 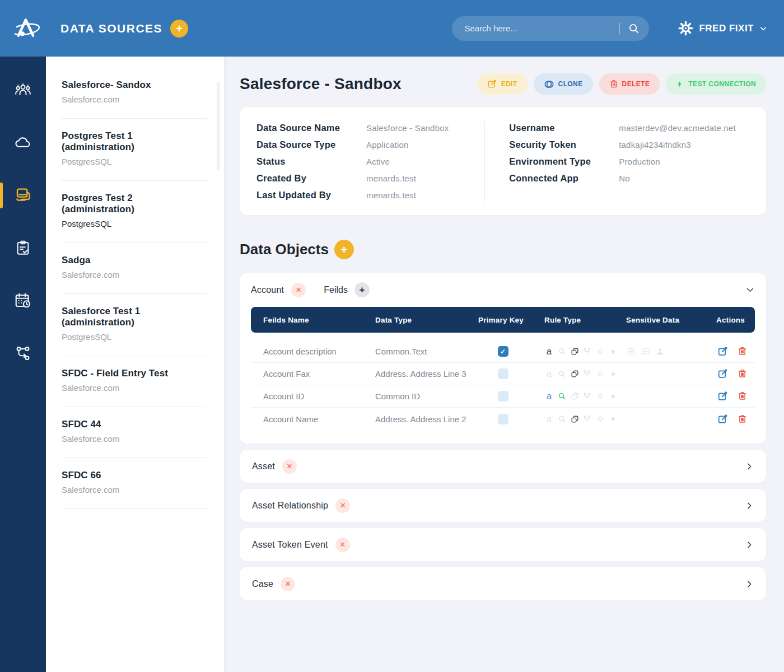 What do you see at coordinates (614, 84) in the screenshot?
I see `trash-icon` at bounding box center [614, 84].